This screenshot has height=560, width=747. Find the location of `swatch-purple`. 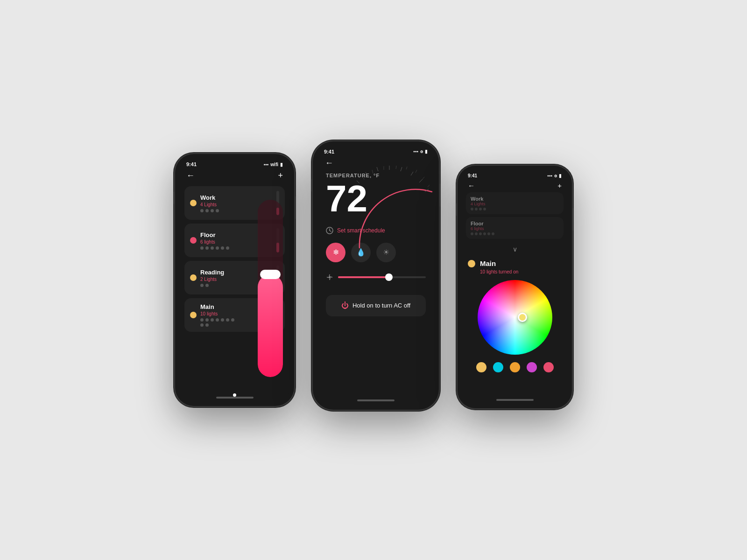

swatch-purple is located at coordinates (532, 367).